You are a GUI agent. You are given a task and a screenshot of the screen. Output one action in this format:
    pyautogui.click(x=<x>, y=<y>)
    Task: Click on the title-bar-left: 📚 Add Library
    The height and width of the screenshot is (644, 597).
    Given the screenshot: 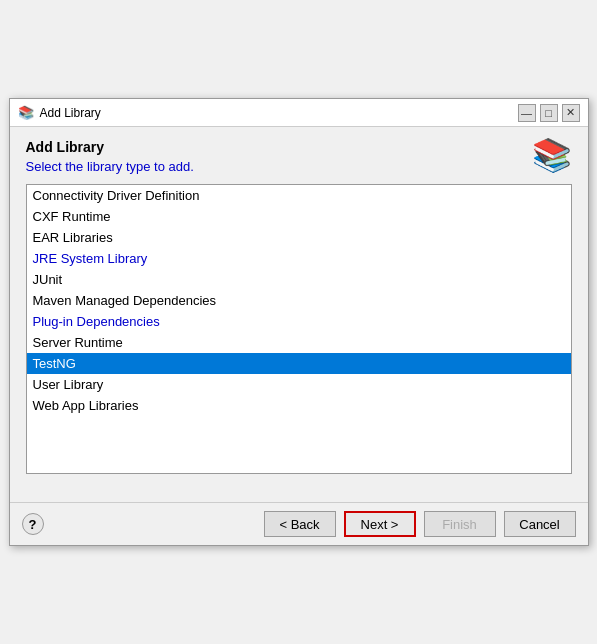 What is the action you would take?
    pyautogui.click(x=60, y=113)
    